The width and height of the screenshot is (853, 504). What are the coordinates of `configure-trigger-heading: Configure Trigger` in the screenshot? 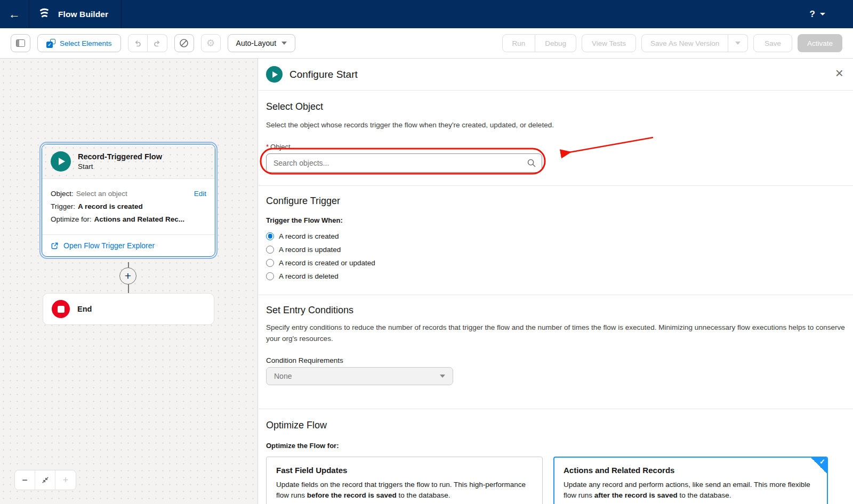 It's located at (556, 201).